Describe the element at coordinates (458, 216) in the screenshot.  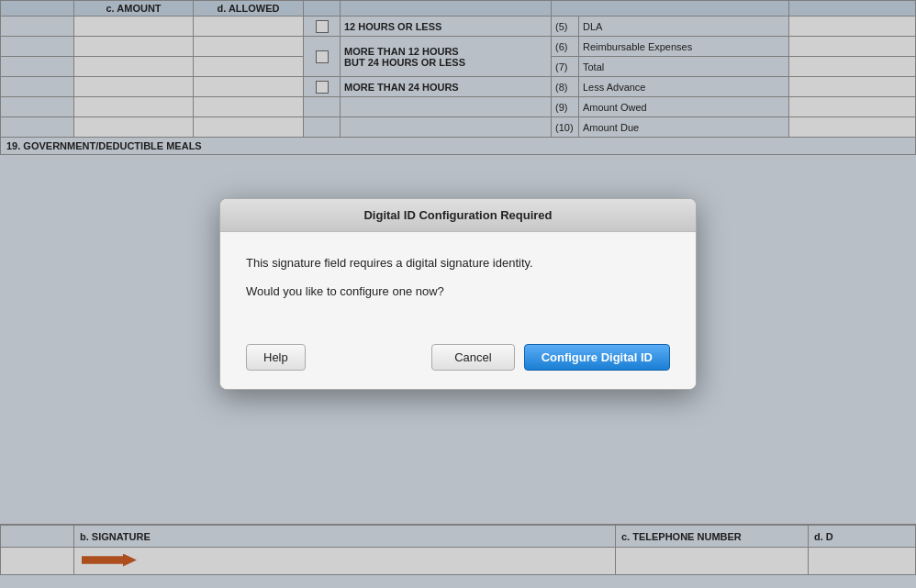
I see `dialog-titlebar: Digital ID Configuration Required` at that location.